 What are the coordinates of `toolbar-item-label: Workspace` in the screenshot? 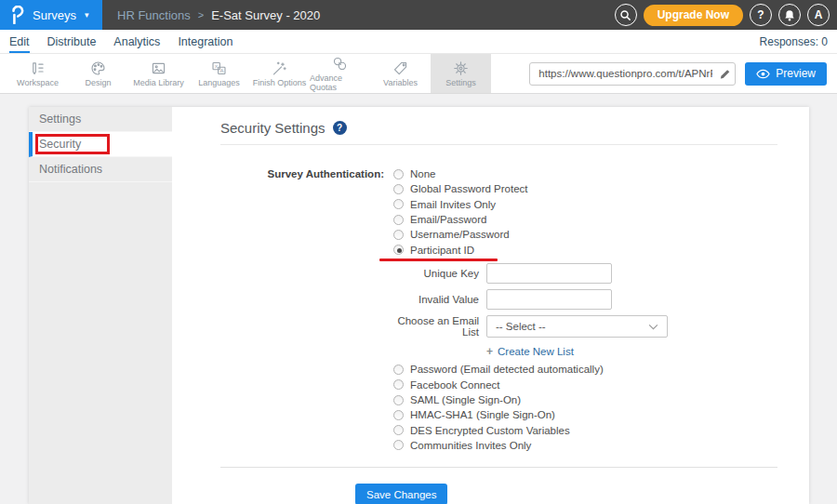 It's located at (37, 83).